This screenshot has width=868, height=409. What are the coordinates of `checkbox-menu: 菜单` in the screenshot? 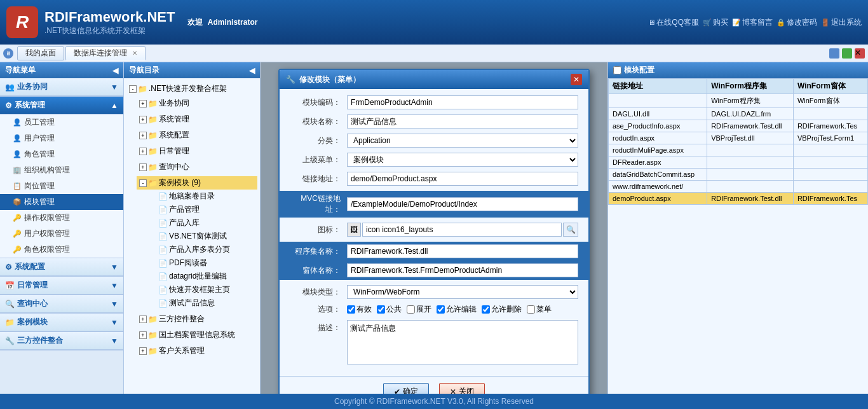 It's located at (539, 309).